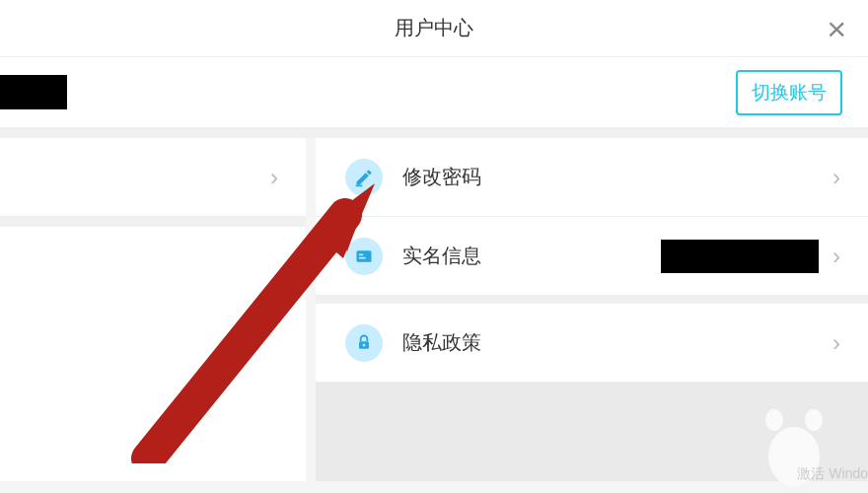  What do you see at coordinates (364, 256) in the screenshot?
I see `id-card-icon` at bounding box center [364, 256].